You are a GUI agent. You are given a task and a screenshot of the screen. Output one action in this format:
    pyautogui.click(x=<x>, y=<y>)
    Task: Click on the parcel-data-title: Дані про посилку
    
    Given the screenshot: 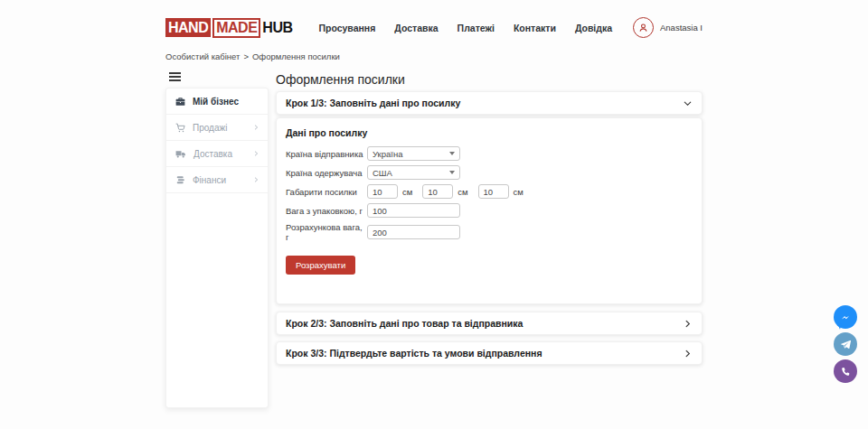 What is the action you would take?
    pyautogui.click(x=489, y=133)
    